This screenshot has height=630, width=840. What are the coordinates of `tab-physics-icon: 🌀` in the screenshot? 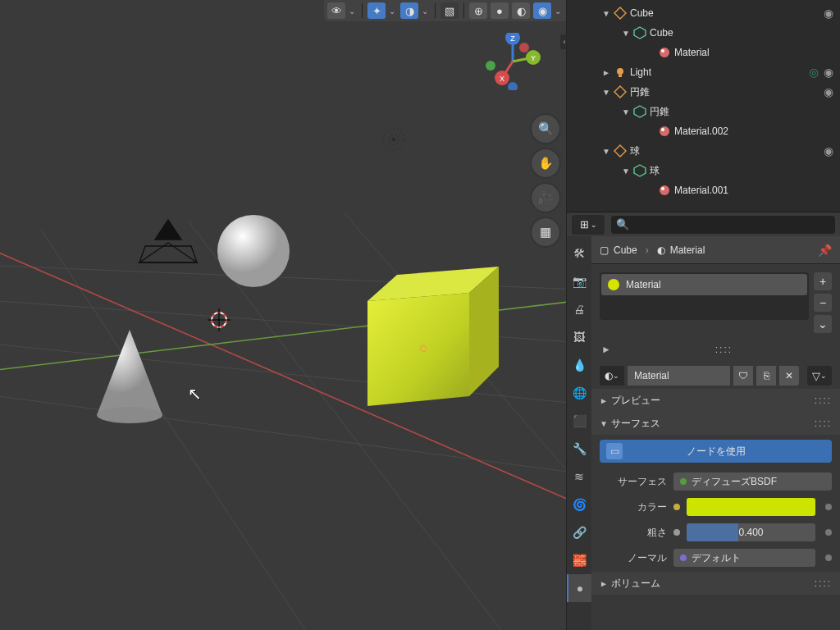 It's located at (579, 504).